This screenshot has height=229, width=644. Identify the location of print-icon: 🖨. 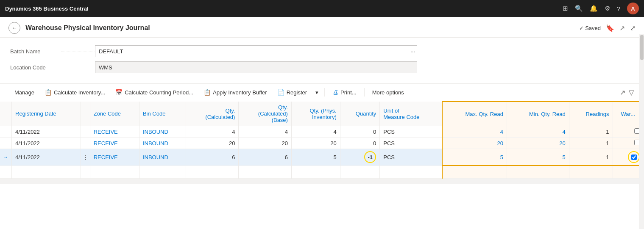
(335, 92).